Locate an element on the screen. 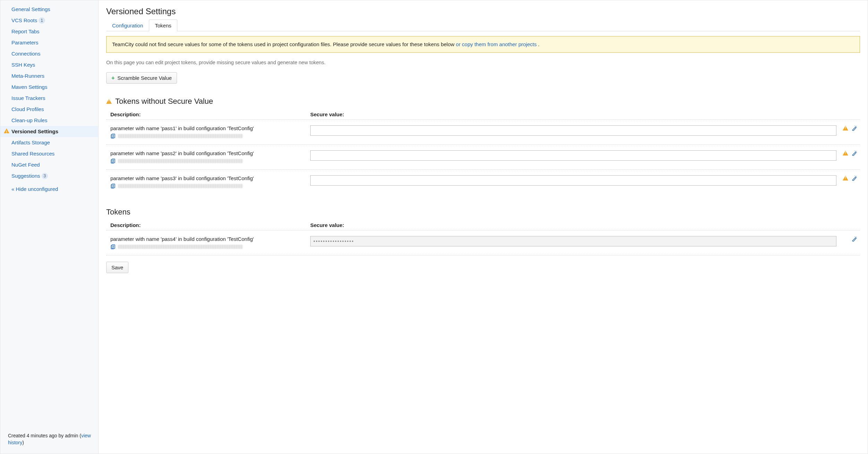 Image resolution: width=868 pixels, height=454 pixels. sidebar-item-label: Versioned Settings is located at coordinates (35, 131).